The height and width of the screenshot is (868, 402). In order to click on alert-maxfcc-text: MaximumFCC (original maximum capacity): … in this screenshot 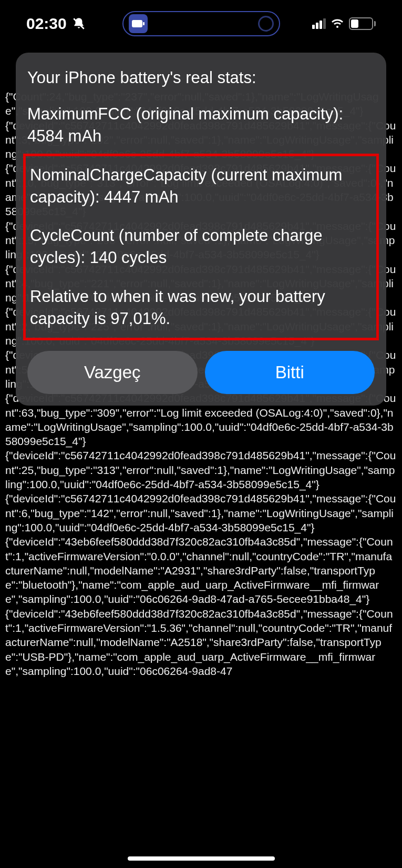, I will do `click(201, 125)`.